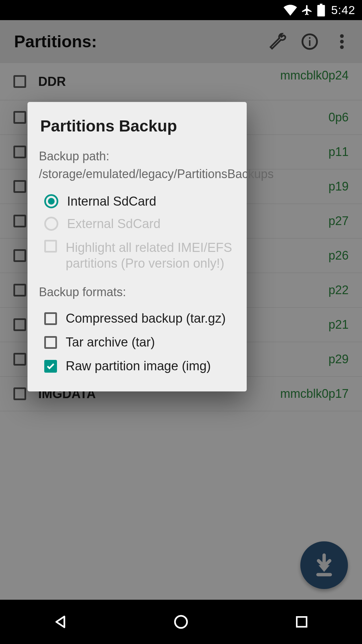 The height and width of the screenshot is (644, 362). Describe the element at coordinates (51, 366) in the screenshot. I see `checkbox-checked-icon` at that location.